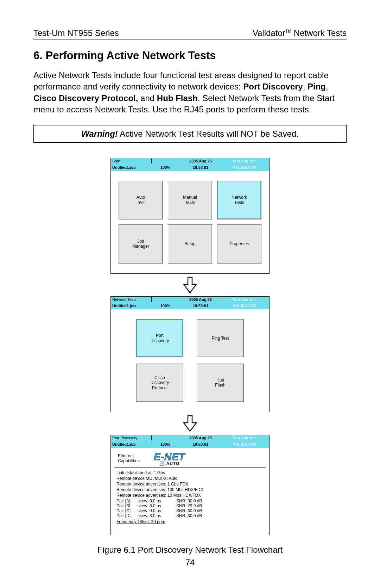  What do you see at coordinates (160, 338) in the screenshot?
I see `port-discovery-button: PortDiscovery` at bounding box center [160, 338].